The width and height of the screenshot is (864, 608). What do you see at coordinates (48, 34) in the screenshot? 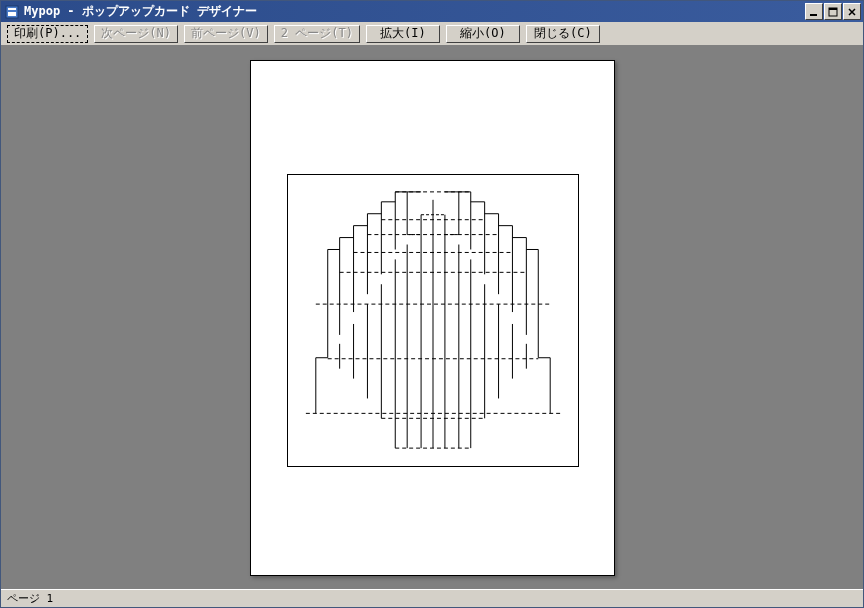
I see `print-button: 印刷(P)...` at bounding box center [48, 34].